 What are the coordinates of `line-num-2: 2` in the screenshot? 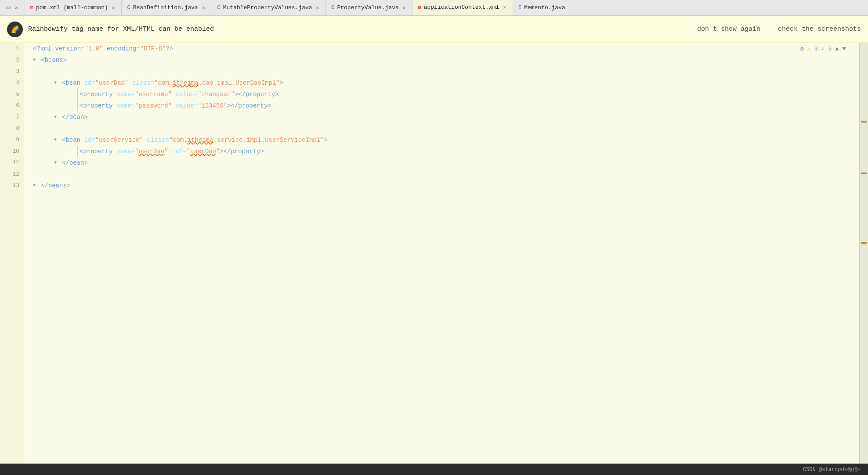 It's located at (12, 60).